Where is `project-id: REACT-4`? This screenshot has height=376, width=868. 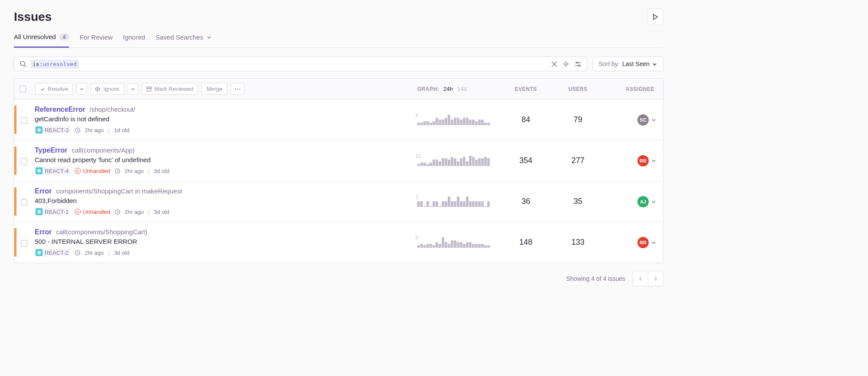
project-id: REACT-4 is located at coordinates (56, 171).